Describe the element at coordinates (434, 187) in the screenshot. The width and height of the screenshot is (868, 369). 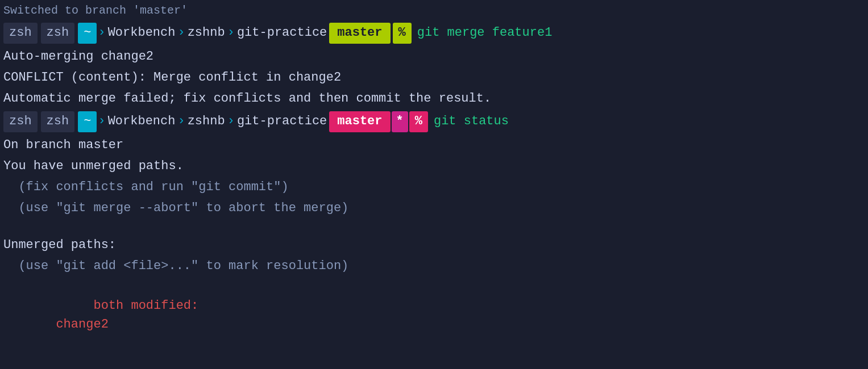
I see `hint1-line: (fix conflicts and run "git commit")` at that location.